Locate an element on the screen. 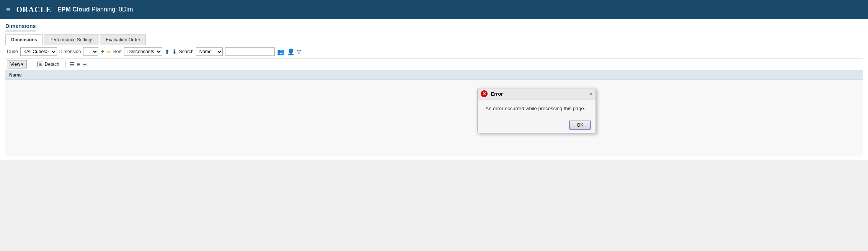 This screenshot has height=251, width=868. error-dialog-header: ✕ Error × is located at coordinates (537, 94).